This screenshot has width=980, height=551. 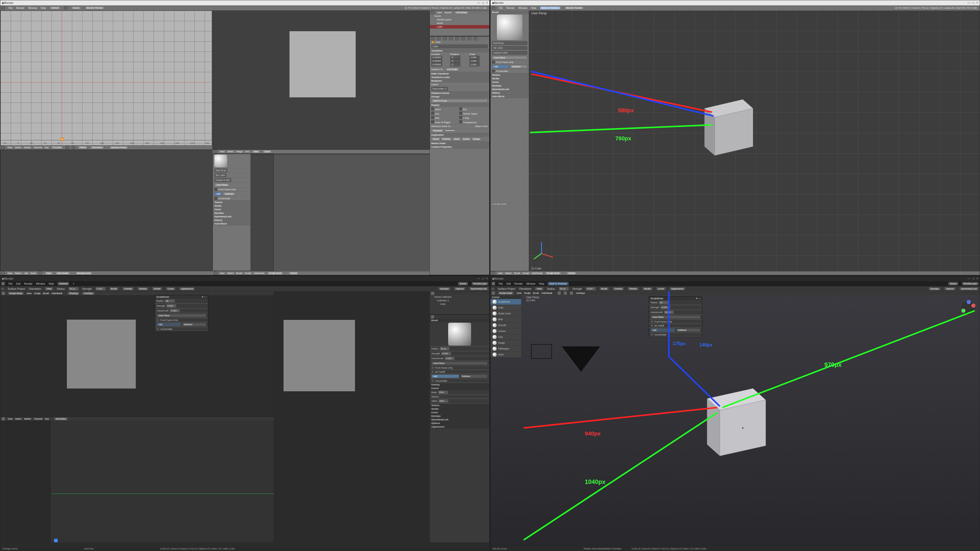 I want to click on dup4: Group, so click(x=476, y=139).